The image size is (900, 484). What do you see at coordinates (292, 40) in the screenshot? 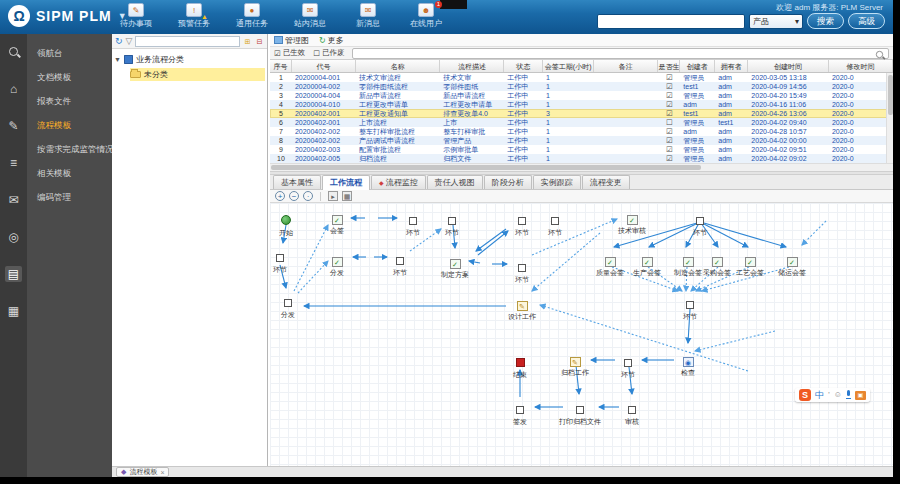
I see `manage-diagram-button: 管理图` at bounding box center [292, 40].